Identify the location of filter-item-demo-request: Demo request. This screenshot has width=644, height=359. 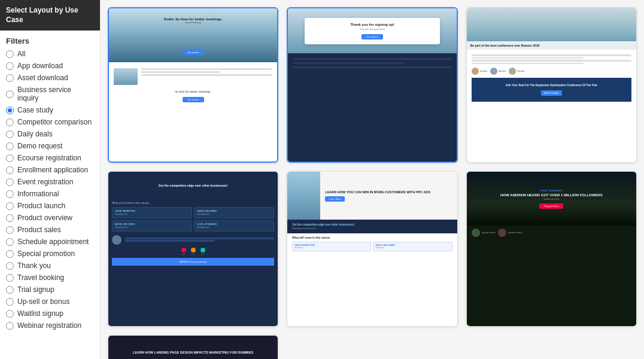
(50, 146).